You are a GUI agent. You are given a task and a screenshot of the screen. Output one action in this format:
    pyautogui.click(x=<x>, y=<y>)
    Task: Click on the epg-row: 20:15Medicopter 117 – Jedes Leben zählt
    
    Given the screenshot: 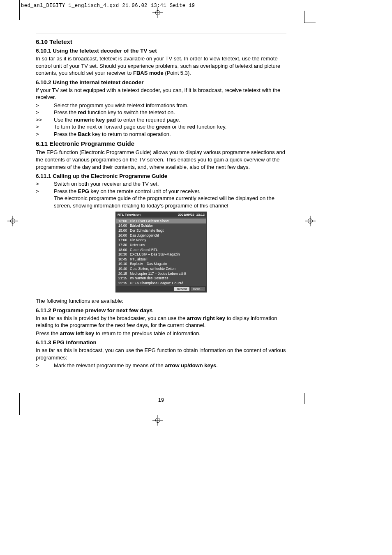 What is the action you would take?
    pyautogui.click(x=161, y=274)
    